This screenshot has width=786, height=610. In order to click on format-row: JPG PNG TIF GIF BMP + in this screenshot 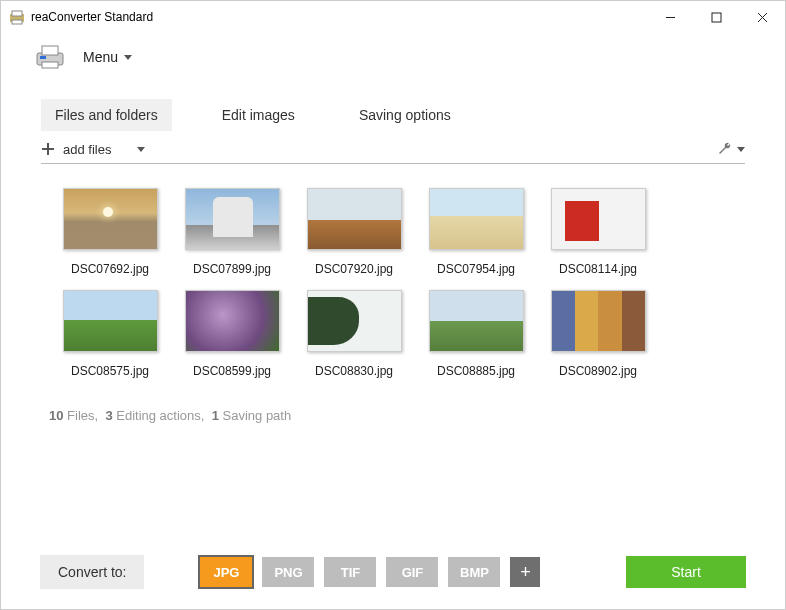, I will do `click(370, 572)`.